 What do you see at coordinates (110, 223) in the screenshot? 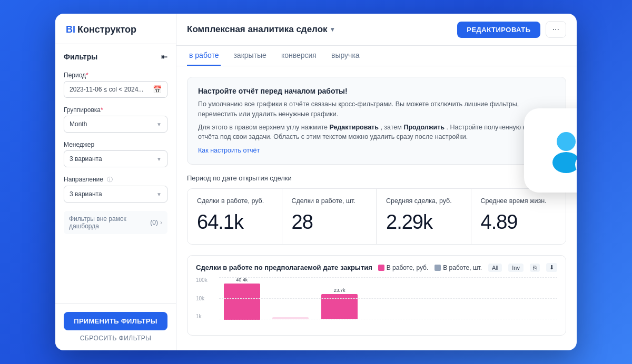
I see `outside-filters-label: Фильтры вне рамок дашборда` at bounding box center [110, 223].